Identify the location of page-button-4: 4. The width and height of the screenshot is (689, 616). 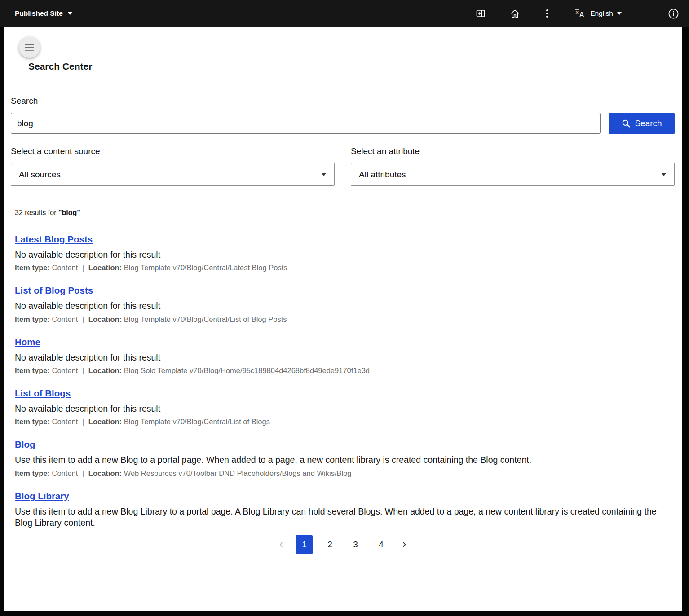
(381, 545).